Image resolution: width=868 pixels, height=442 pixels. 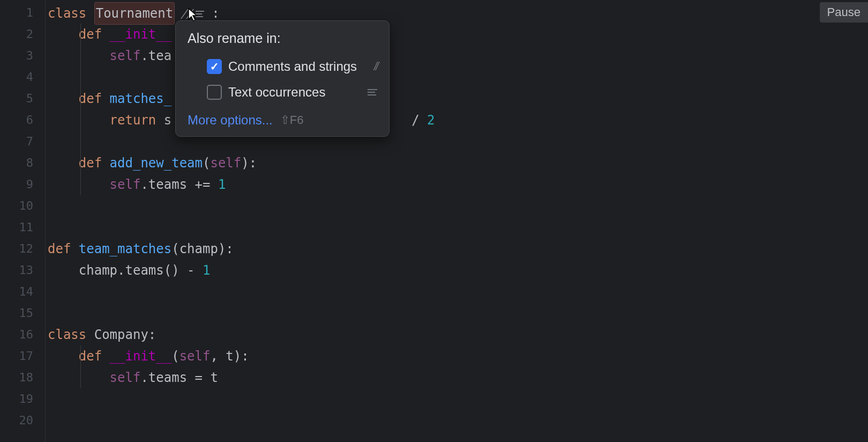 What do you see at coordinates (148, 270) in the screenshot?
I see `call: .teams()` at bounding box center [148, 270].